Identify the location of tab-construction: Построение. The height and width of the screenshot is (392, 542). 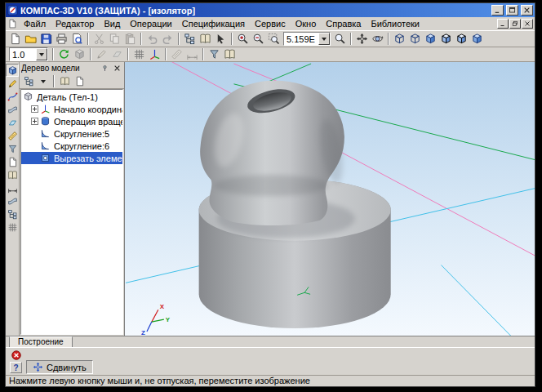
(41, 341).